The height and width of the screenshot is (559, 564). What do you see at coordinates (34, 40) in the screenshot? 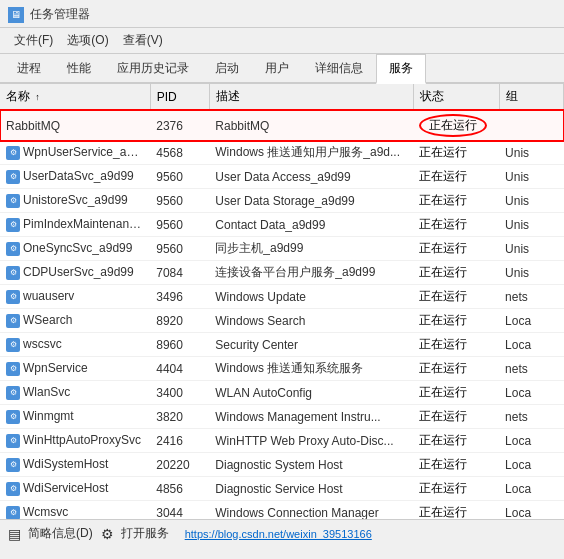
I see `menu-file: 文件(F)` at bounding box center [34, 40].